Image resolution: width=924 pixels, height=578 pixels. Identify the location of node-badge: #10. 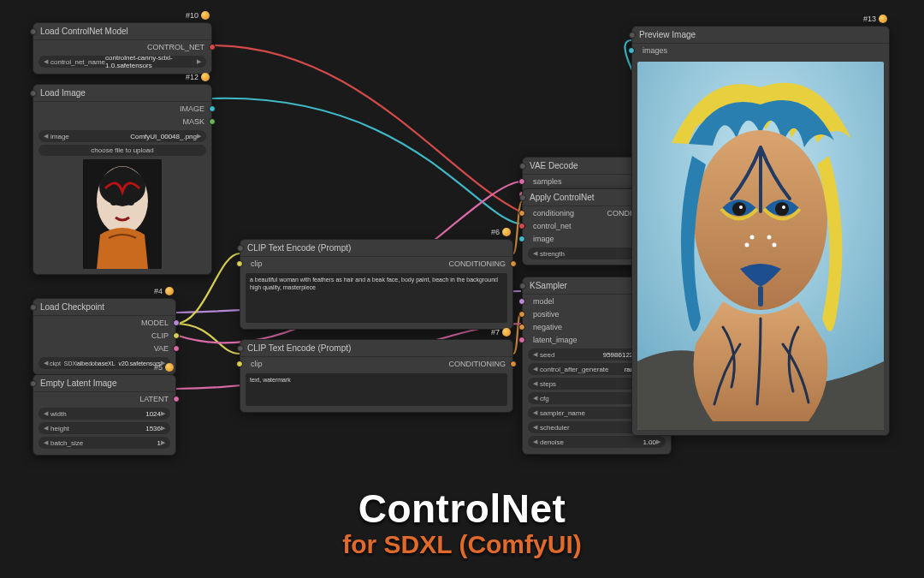
(198, 15).